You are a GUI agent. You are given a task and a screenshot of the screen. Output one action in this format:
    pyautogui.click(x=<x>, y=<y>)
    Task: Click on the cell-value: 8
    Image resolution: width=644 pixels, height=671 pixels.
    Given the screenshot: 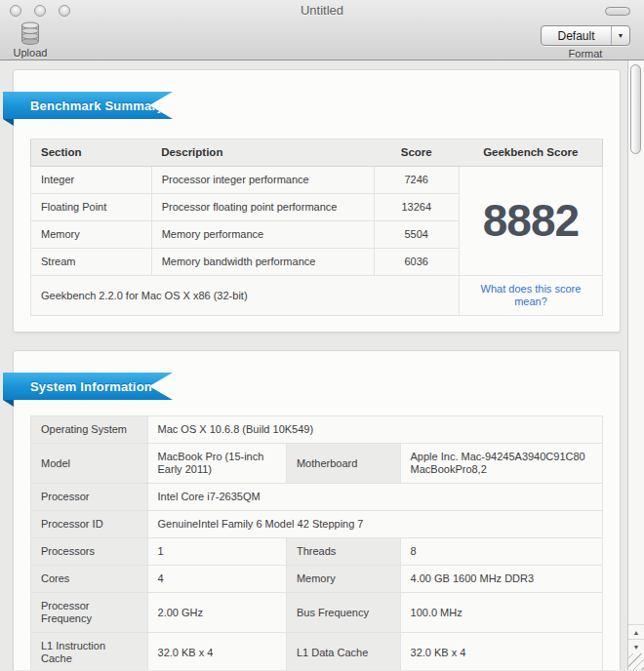 What is the action you would take?
    pyautogui.click(x=502, y=552)
    